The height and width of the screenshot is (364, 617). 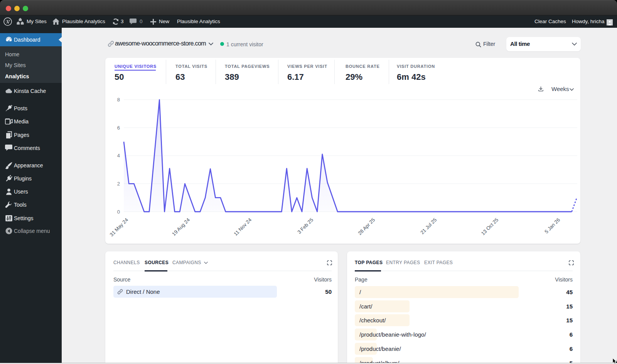 What do you see at coordinates (119, 99) in the screenshot?
I see `svg-text: 8` at bounding box center [119, 99].